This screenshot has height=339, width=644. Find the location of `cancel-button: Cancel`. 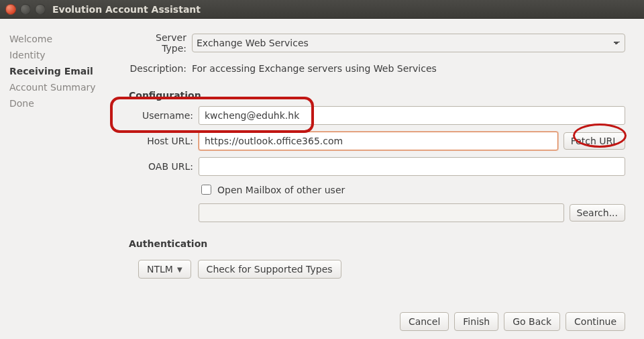

cancel-button: Cancel is located at coordinates (424, 322).